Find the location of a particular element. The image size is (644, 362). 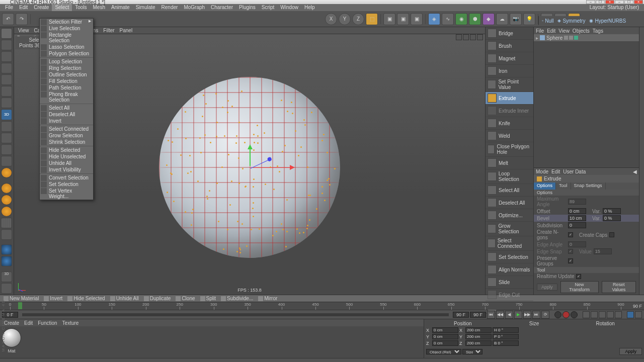

bt-new-material: New Material is located at coordinates (21, 299).